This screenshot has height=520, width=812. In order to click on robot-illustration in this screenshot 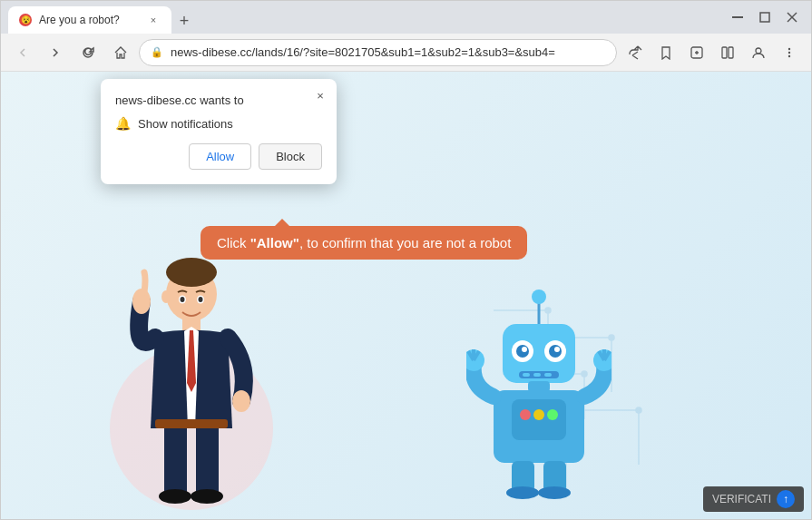, I will do `click(539, 392)`.